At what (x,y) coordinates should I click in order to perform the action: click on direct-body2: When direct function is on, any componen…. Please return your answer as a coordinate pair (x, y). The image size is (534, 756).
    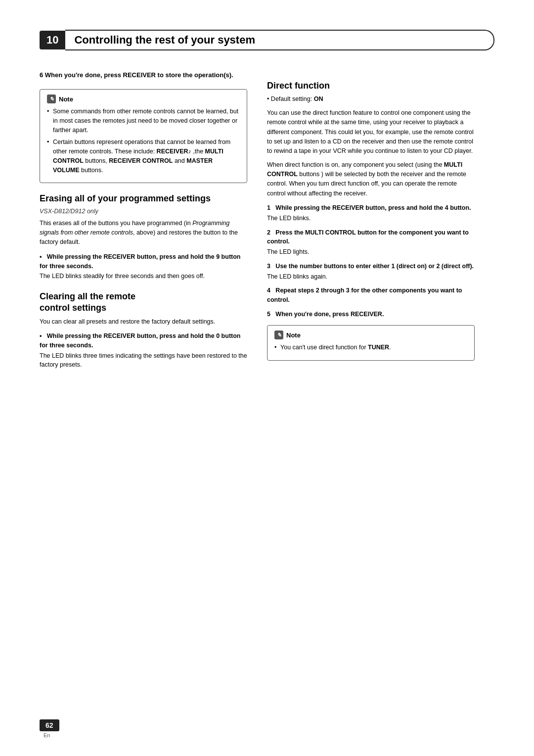
    Looking at the image, I should click on (371, 180).